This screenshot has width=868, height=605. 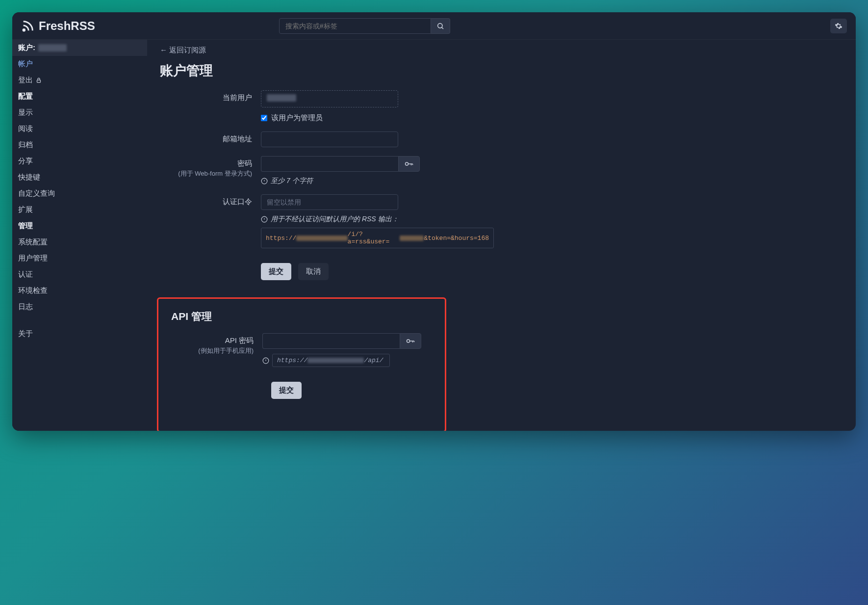 What do you see at coordinates (409, 164) in the screenshot?
I see `password-toggle-button` at bounding box center [409, 164].